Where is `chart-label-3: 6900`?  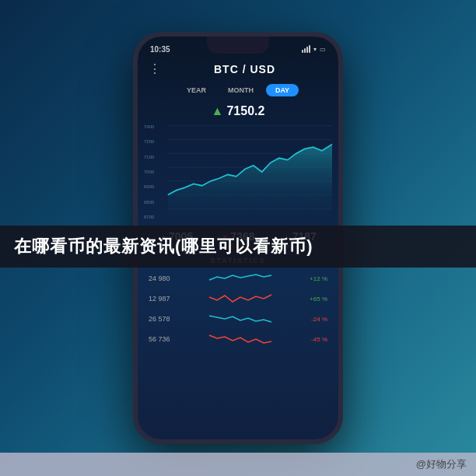
chart-label-3: 6900 is located at coordinates (149, 187).